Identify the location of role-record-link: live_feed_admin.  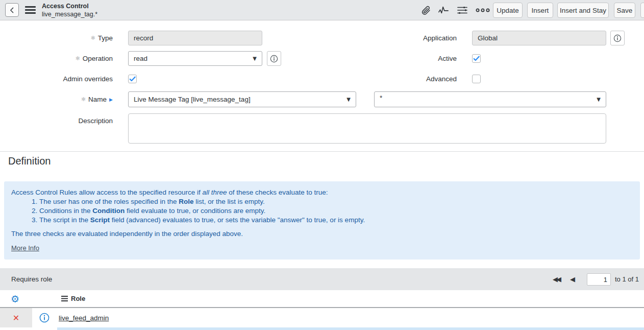
(84, 318).